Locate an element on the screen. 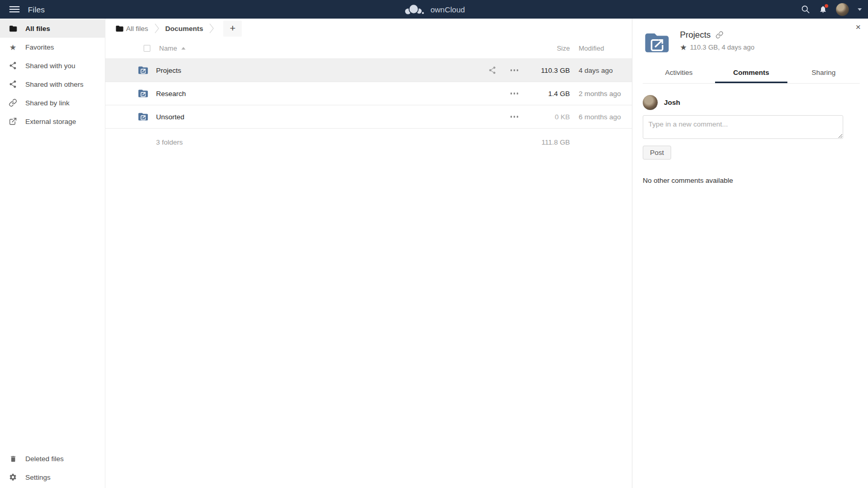 Image resolution: width=868 pixels, height=488 pixels. sidebar-item-shared-with-you: Shared with you is located at coordinates (53, 66).